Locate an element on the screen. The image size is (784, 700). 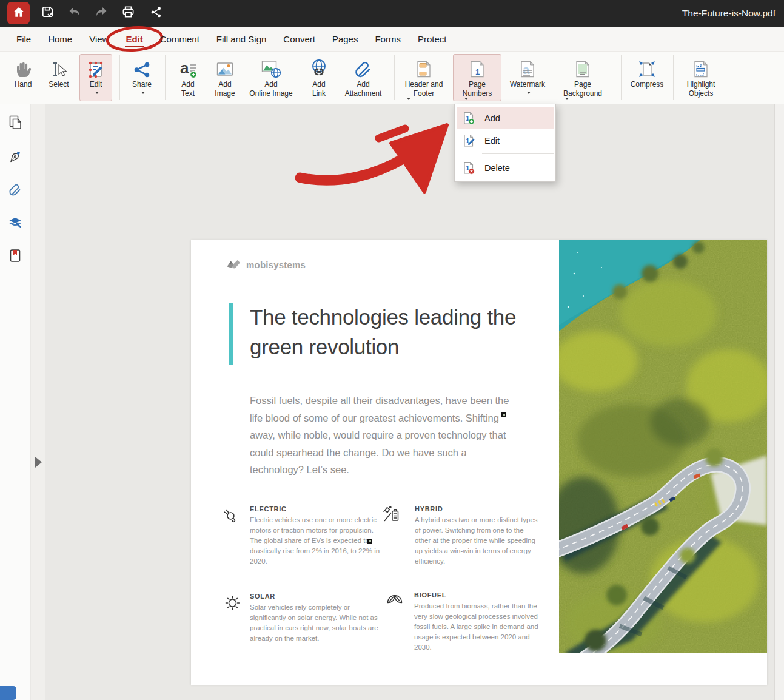
sidebar-item-stamps is located at coordinates (15, 223).